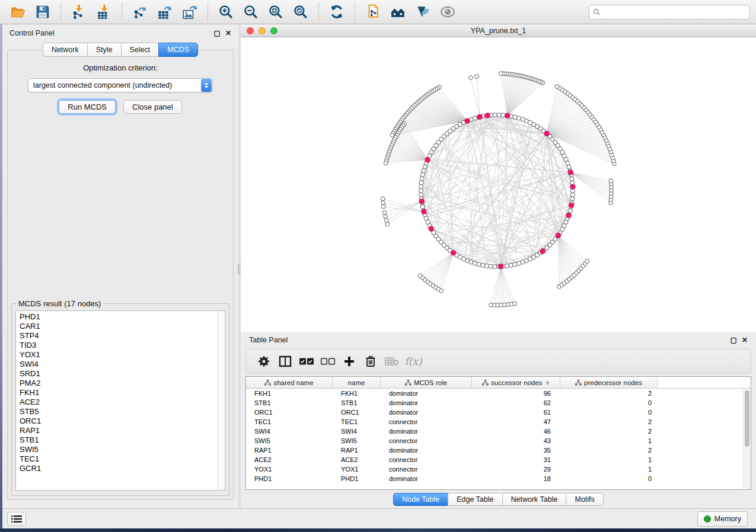 This screenshot has height=532, width=756. Describe the element at coordinates (289, 469) in the screenshot. I see `cell-shared-name: YOX1` at that location.